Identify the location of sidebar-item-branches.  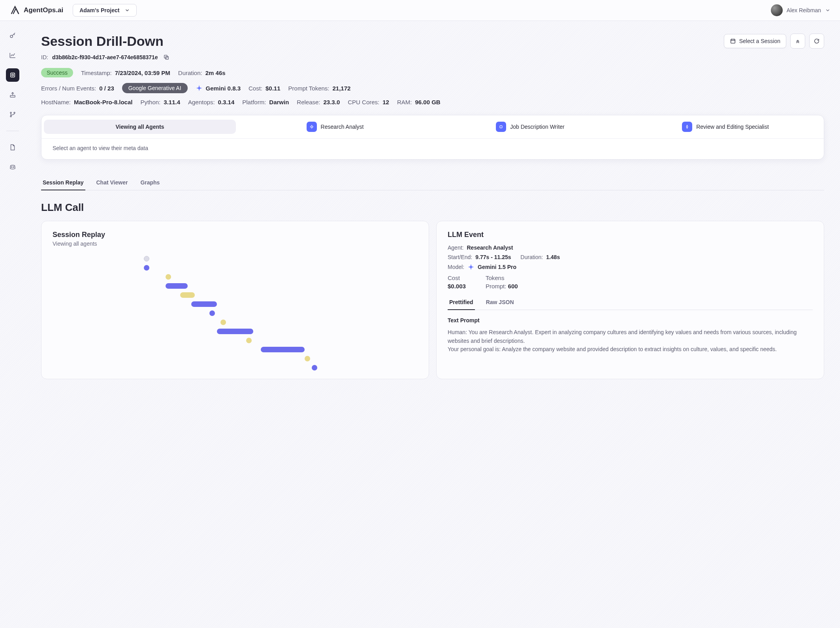
(13, 115).